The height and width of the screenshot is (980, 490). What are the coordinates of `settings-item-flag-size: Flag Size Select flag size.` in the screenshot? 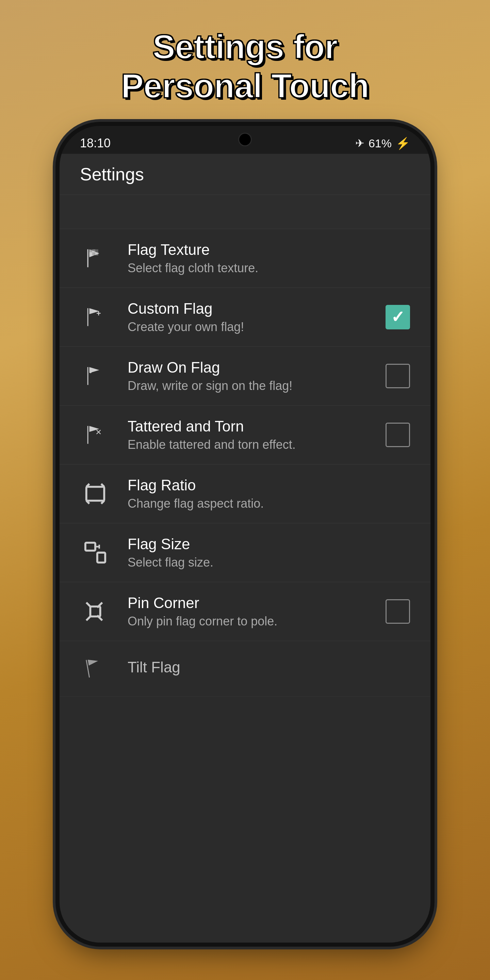 It's located at (245, 553).